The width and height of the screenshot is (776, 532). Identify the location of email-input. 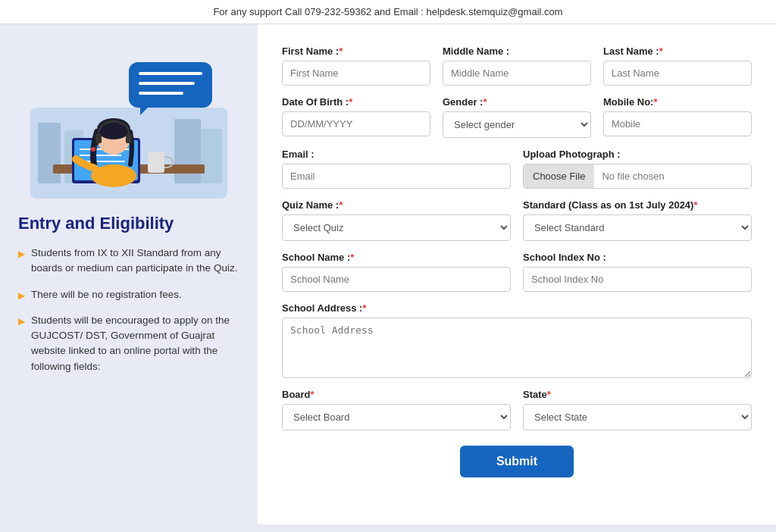
(396, 176).